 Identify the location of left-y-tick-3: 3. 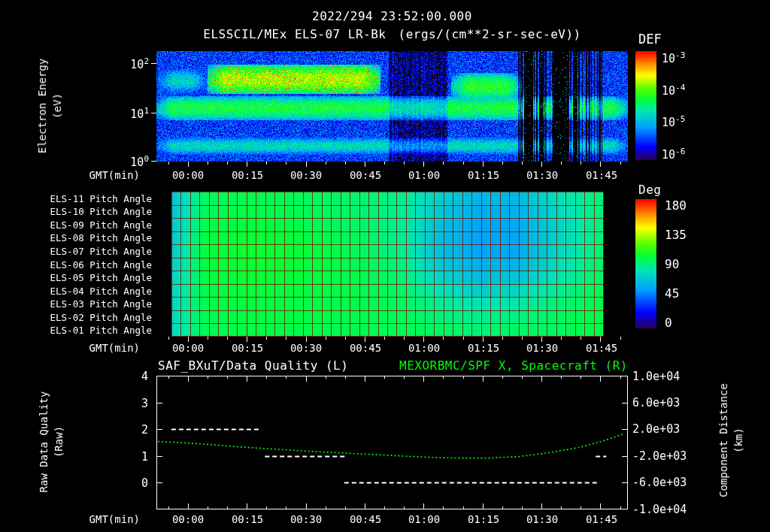
(74, 404).